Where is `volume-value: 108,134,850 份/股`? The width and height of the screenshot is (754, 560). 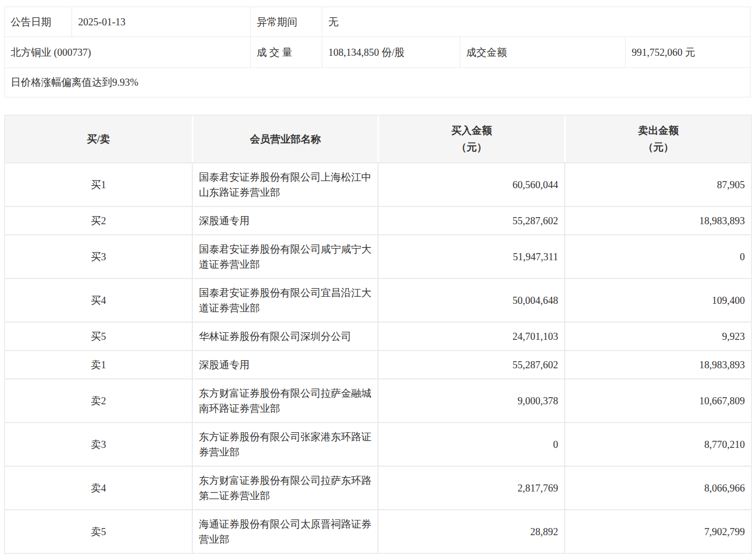 volume-value: 108,134,850 份/股 is located at coordinates (391, 53).